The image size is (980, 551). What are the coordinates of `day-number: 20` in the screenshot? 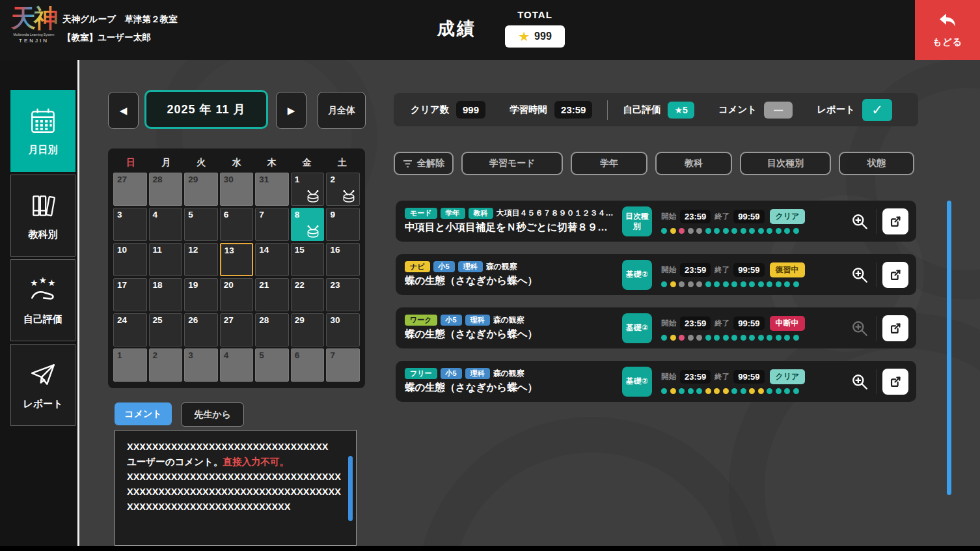 It's located at (229, 285).